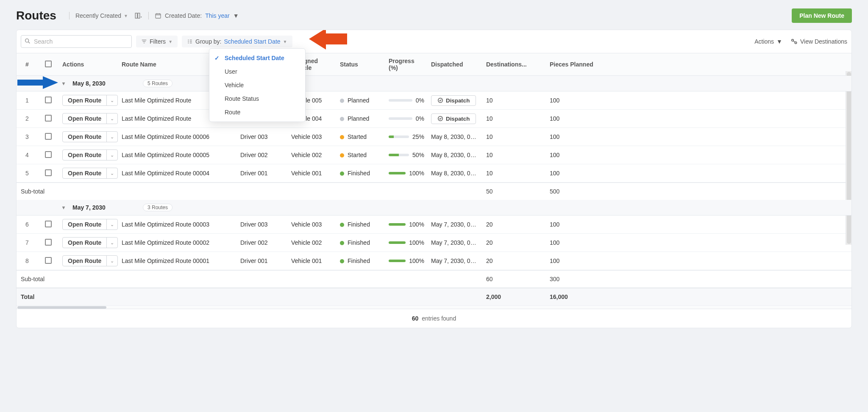  I want to click on col-dispatched: Dispatched, so click(455, 64).